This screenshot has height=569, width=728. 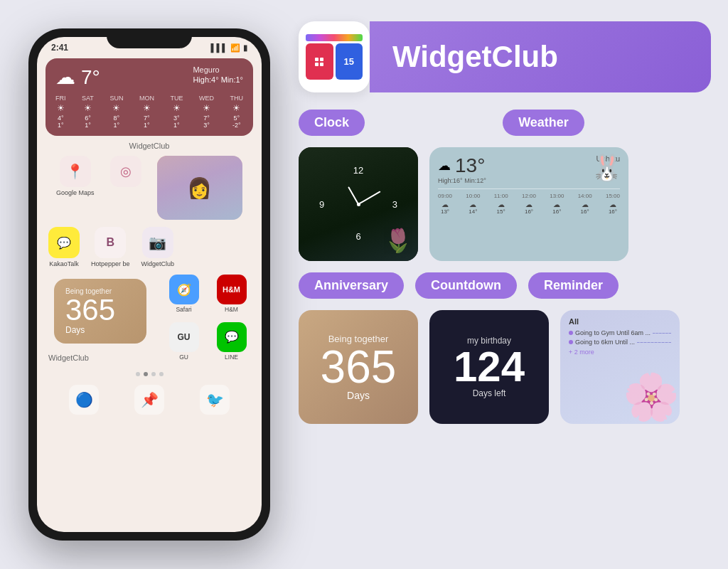 I want to click on phone-weather-widget: ☁ 7° Meguro High:4° Min:1° FRI☀4°1° SAT☀…, so click(x=149, y=97).